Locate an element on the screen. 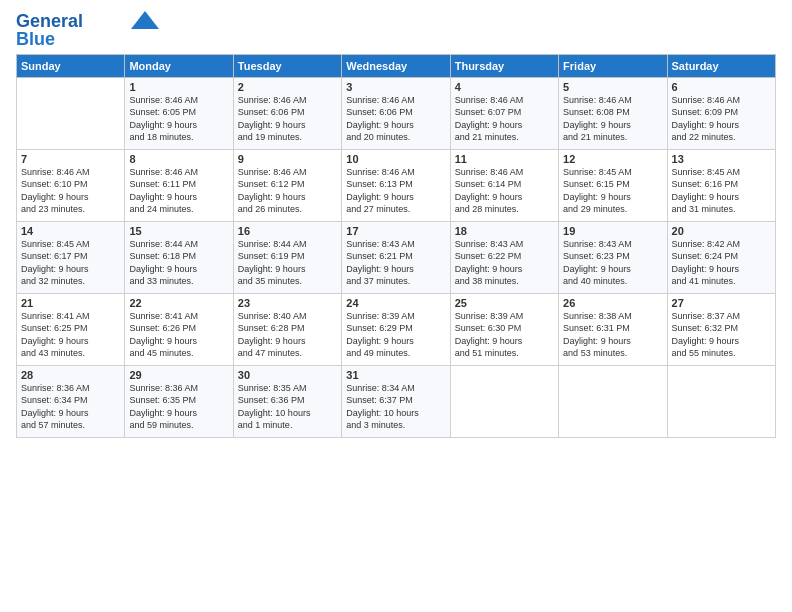 The image size is (792, 612). day-info: Sunrise: 8:46 AM Sunset: 6:13 PM Dayligh… is located at coordinates (396, 191).